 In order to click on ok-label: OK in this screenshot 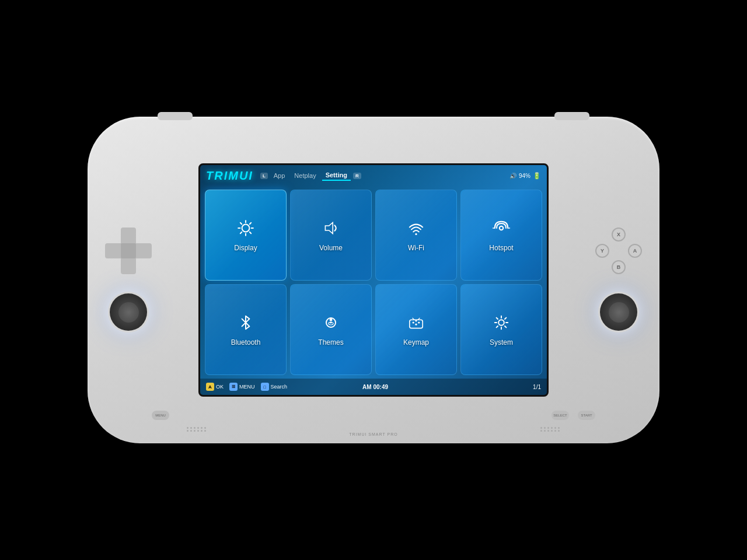, I will do `click(219, 387)`.